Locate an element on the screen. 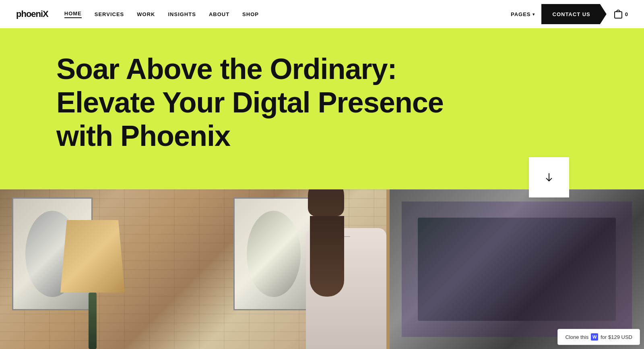 The height and width of the screenshot is (349, 644). painting-right-inner is located at coordinates (517, 269).